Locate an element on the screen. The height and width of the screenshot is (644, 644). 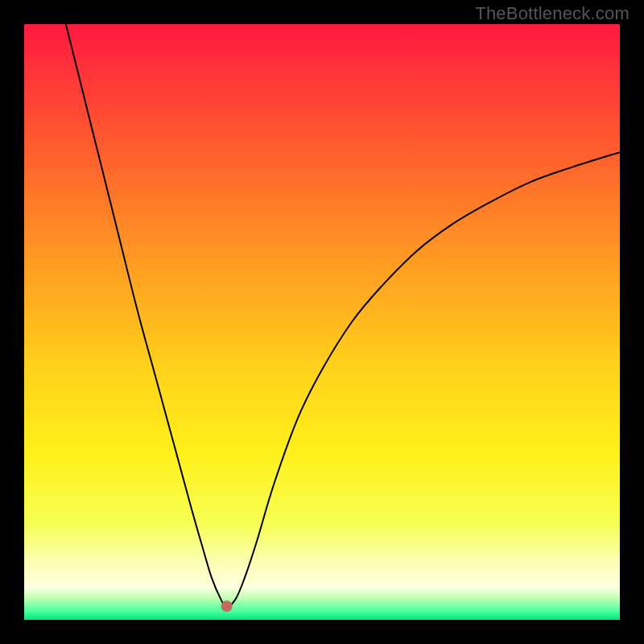
watermark-text: TheBottleneck.com is located at coordinates (552, 14).